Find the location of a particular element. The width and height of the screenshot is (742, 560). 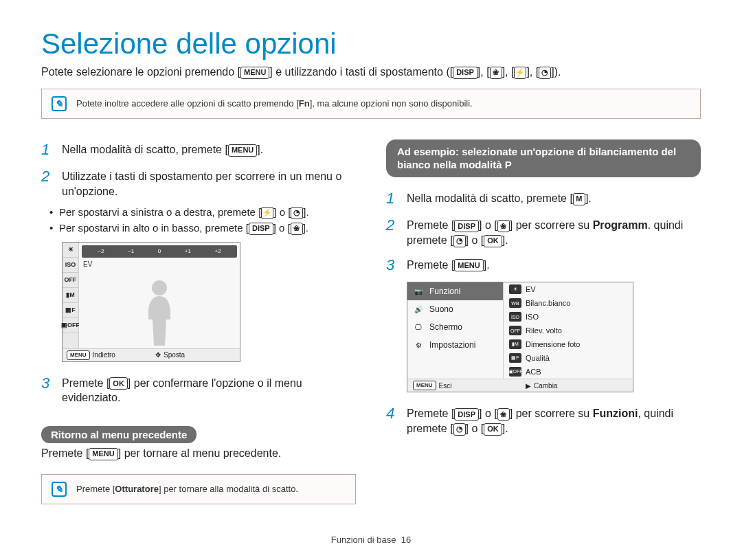

flash-icon: ⚡ is located at coordinates (520, 73).